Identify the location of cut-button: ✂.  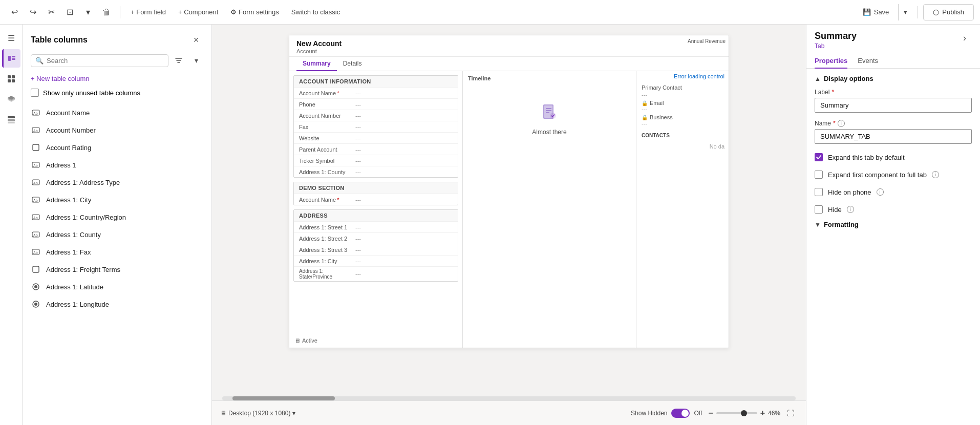
(51, 12).